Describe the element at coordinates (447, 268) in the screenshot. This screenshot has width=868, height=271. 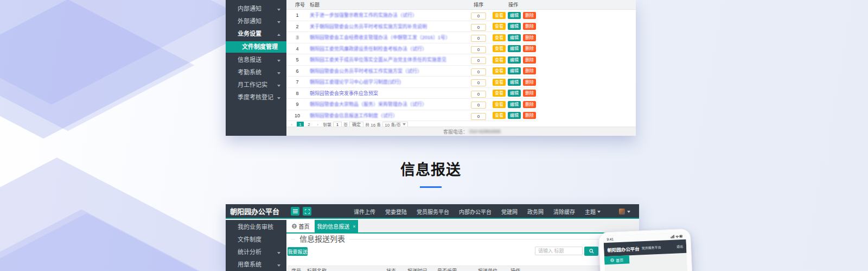
I see `col-adopted: 是否采用` at that location.